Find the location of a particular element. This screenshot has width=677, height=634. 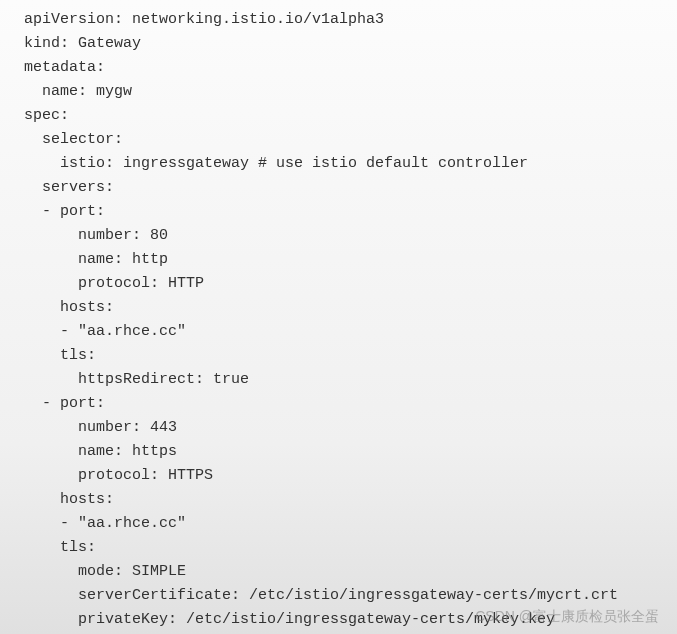

watermark-text: CSDN @富士康质检员张全蛋 is located at coordinates (567, 616).